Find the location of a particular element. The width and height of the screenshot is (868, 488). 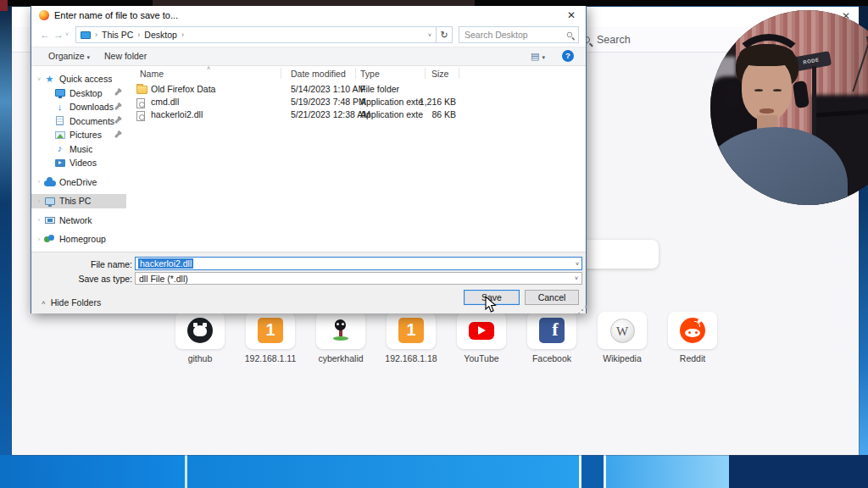

shortcut-reddit: Reddit is located at coordinates (693, 330).